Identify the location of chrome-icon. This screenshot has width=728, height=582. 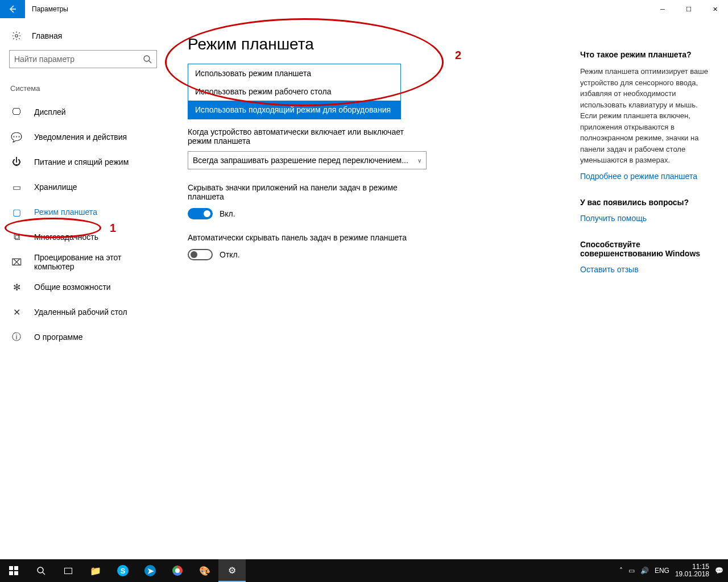
(177, 571).